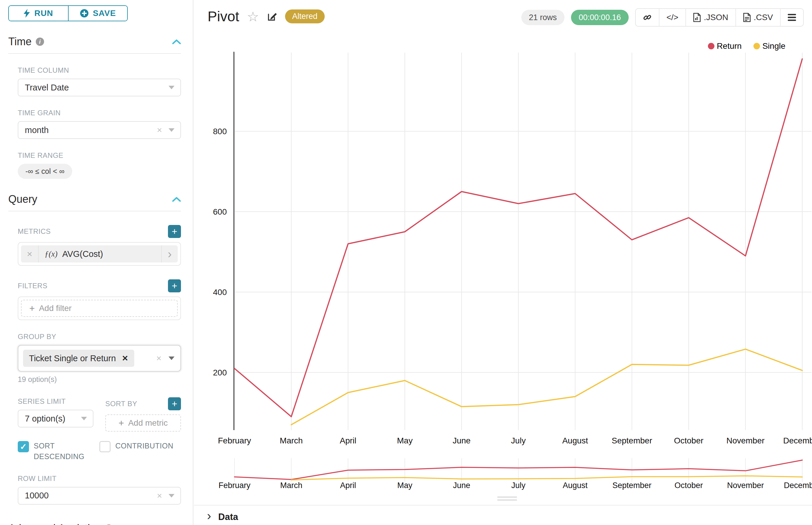 The width and height of the screenshot is (812, 525). Describe the element at coordinates (100, 479) in the screenshot. I see `row-limit-label: ROW LIMIT` at that location.